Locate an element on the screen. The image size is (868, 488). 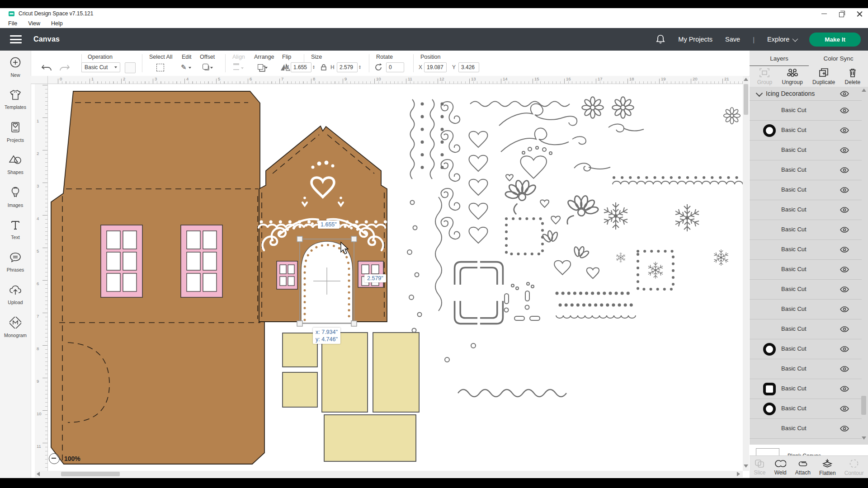
zoom-out-icon is located at coordinates (54, 459).